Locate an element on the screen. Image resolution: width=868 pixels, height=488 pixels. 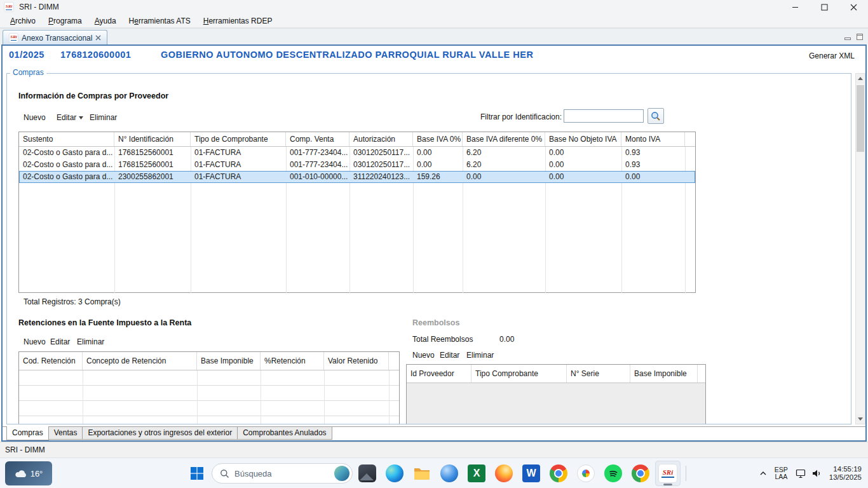
column-header: N° Serie is located at coordinates (599, 374).